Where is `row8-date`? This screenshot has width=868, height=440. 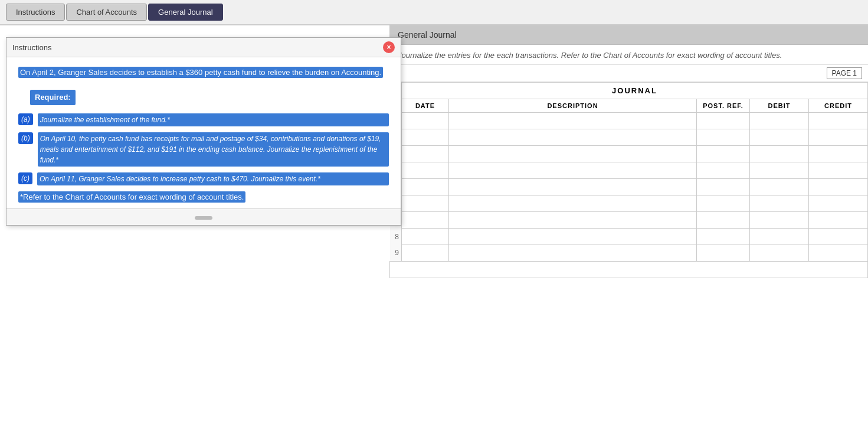
row8-date is located at coordinates (425, 237).